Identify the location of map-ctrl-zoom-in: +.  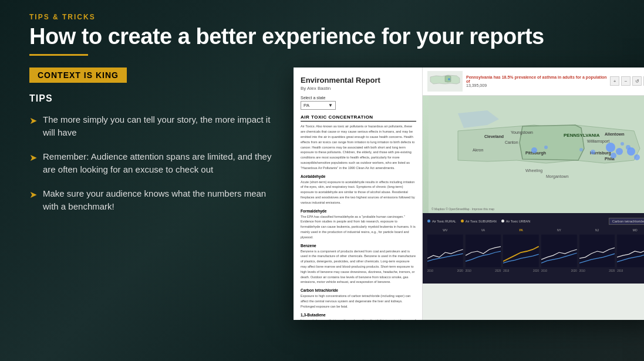
(615, 81).